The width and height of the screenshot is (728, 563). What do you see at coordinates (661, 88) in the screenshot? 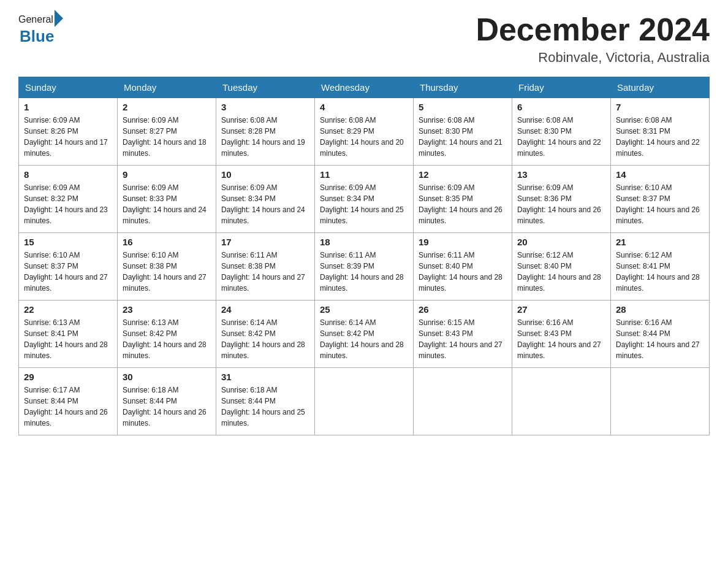
I see `header-cell-saturday: Saturday` at bounding box center [661, 88].